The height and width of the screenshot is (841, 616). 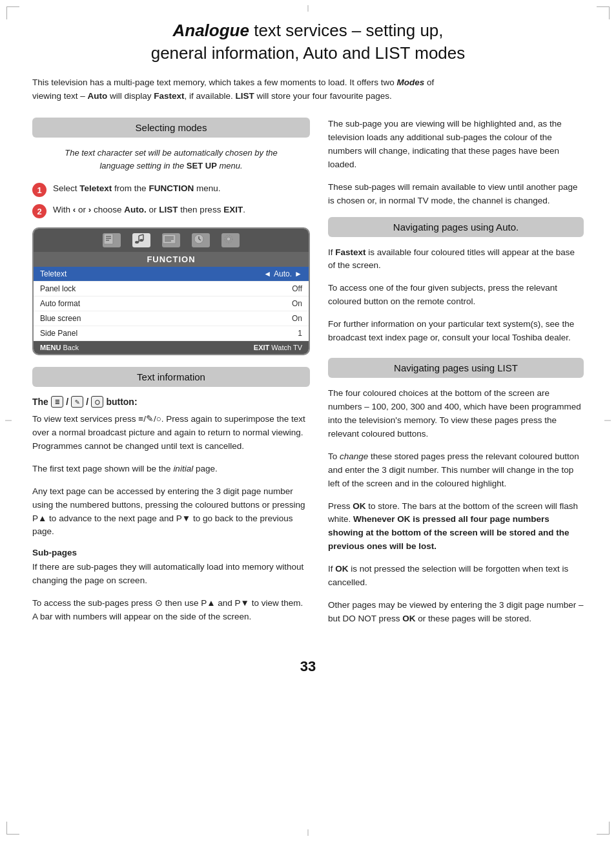 What do you see at coordinates (201, 240) in the screenshot?
I see `tv-icon-clock` at bounding box center [201, 240].